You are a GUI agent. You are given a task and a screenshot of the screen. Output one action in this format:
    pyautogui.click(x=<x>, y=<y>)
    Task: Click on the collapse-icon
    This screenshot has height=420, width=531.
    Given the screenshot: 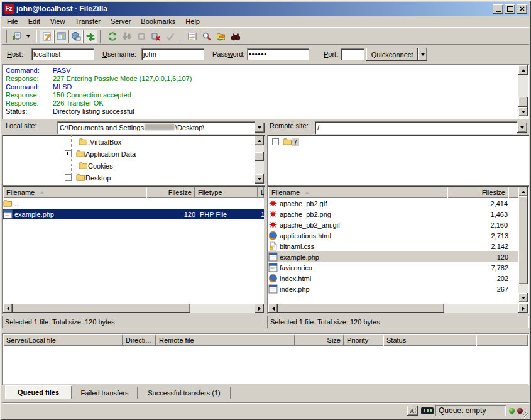 What is the action you would take?
    pyautogui.click(x=68, y=177)
    